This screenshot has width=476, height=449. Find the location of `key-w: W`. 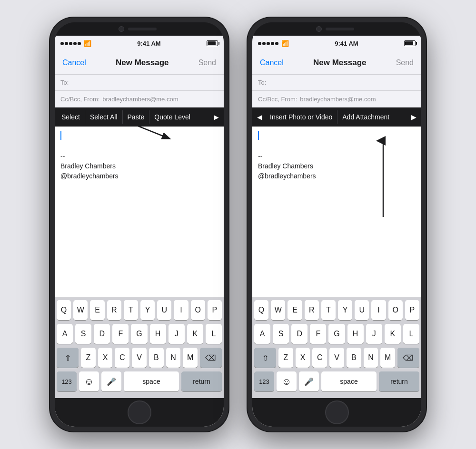

key-w: W is located at coordinates (80, 310).